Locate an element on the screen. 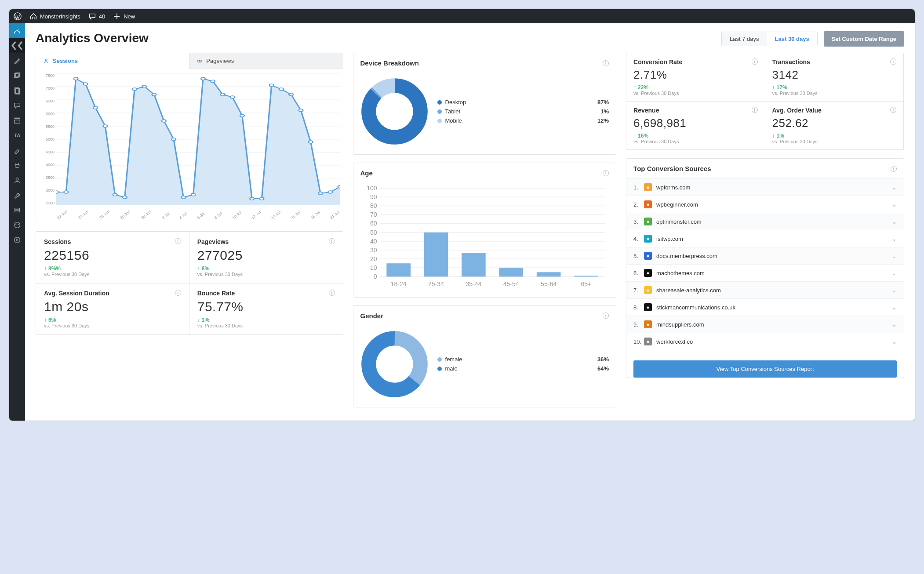 The height and width of the screenshot is (574, 924). view-conversions-report-button: View Top Conversions Sources Report is located at coordinates (765, 369).